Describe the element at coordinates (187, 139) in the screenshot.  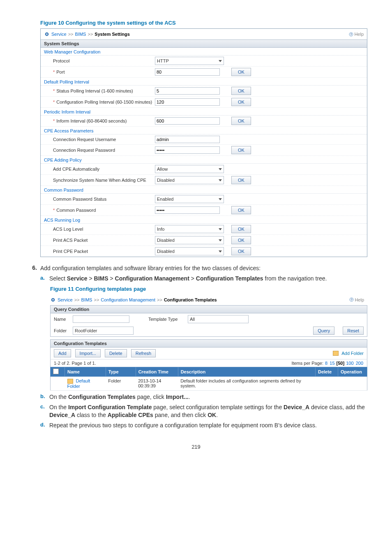
I see `conn-user-input` at that location.